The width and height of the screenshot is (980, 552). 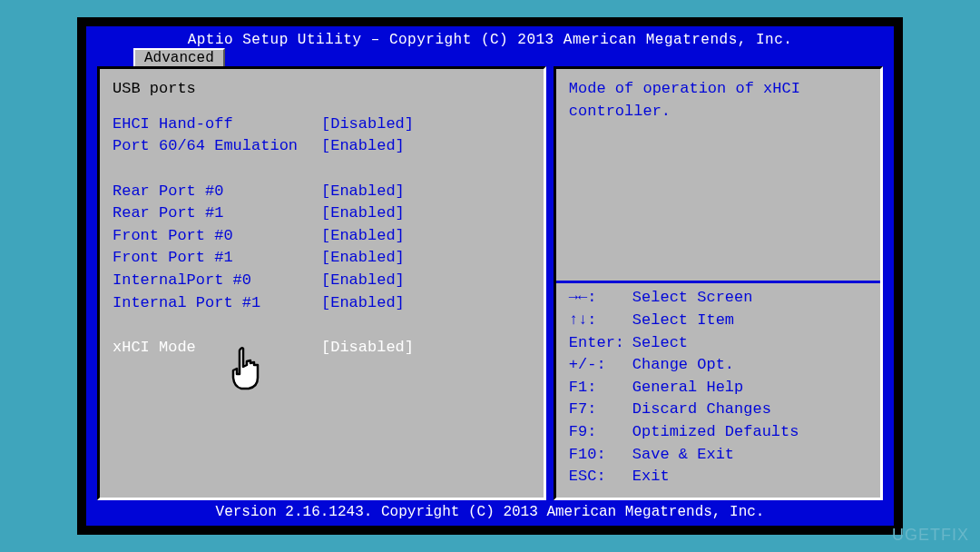 I want to click on key-desc: Exit, so click(x=652, y=478).